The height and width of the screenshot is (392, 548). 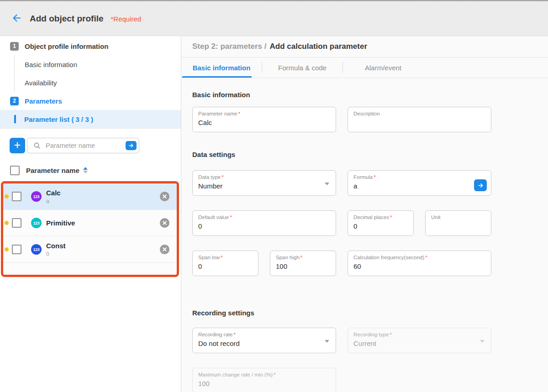 What do you see at coordinates (60, 223) in the screenshot?
I see `parameter-text: Primitive` at bounding box center [60, 223].